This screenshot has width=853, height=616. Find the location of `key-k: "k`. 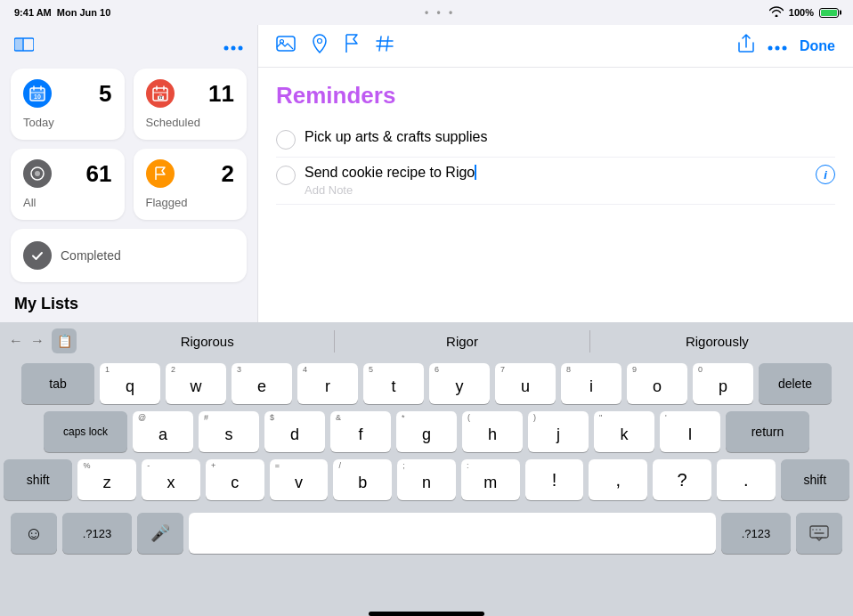

key-k: "k is located at coordinates (624, 432).